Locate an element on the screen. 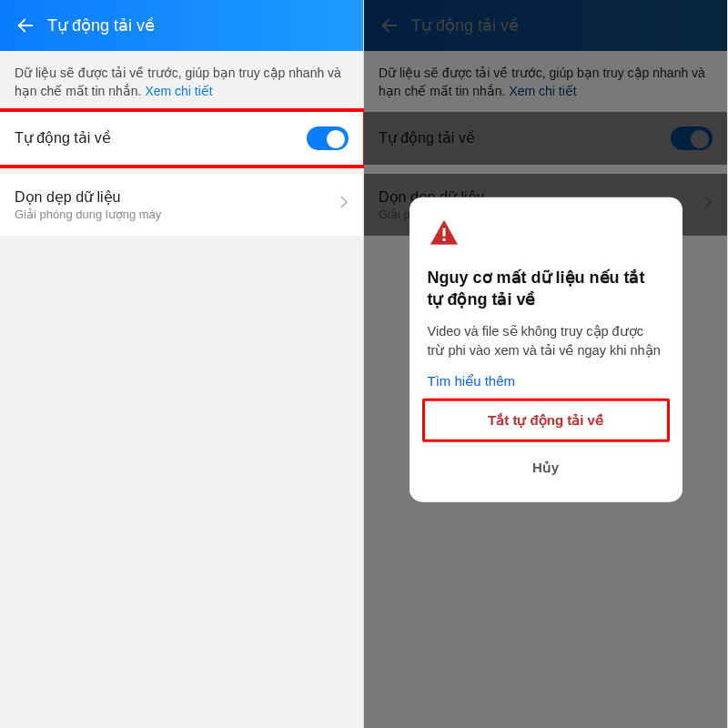 The width and height of the screenshot is (728, 728). warning-icon is located at coordinates (444, 234).